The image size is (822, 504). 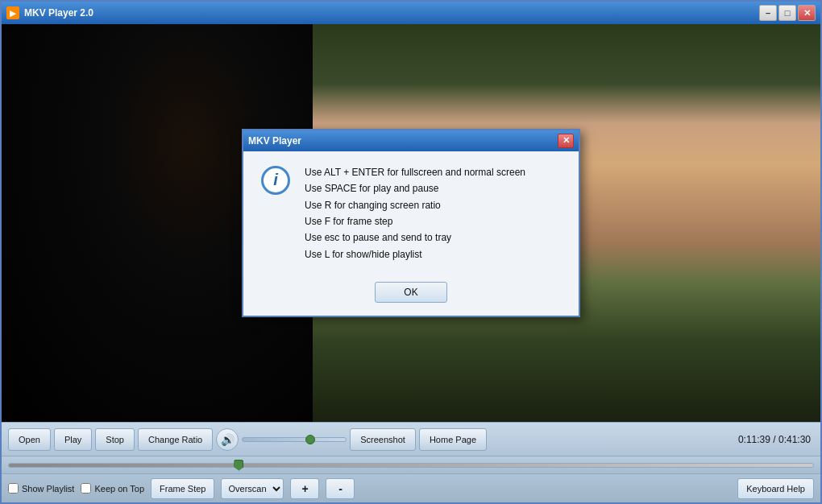 I want to click on window-title: MKV Player 2.0, so click(x=392, y=13).